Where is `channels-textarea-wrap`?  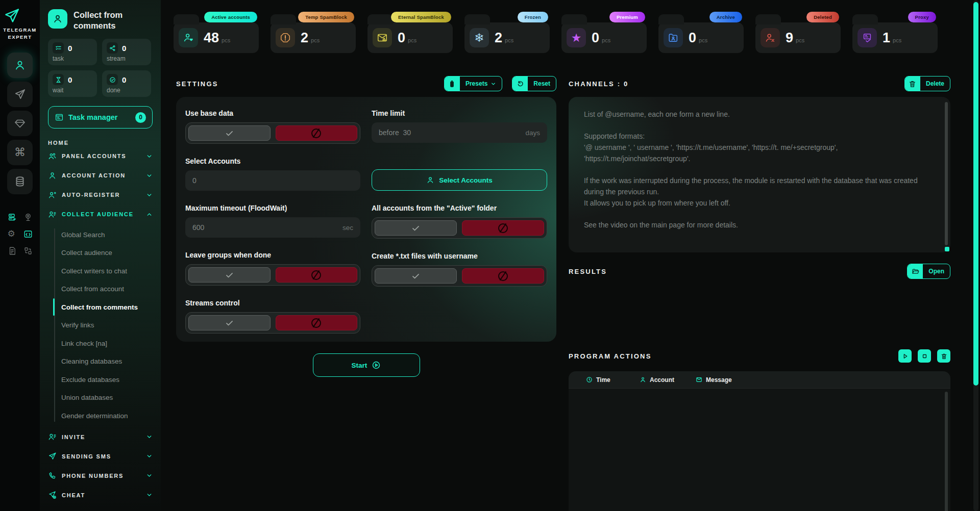
channels-textarea-wrap is located at coordinates (760, 174).